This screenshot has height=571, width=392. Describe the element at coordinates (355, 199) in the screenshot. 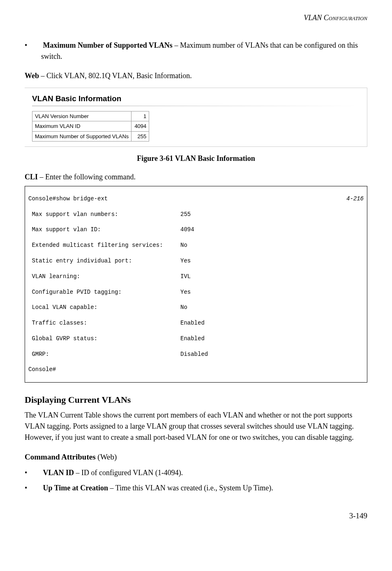

I see `cli-ref: 4-216` at that location.